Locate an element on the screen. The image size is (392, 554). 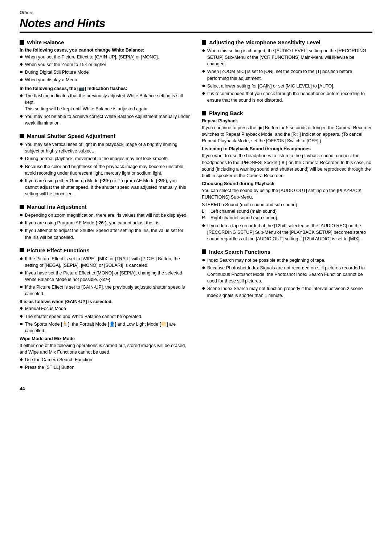
section-manual-iris: Manual Iris Adjustment ●Depending on zoo… is located at coordinates (105, 222).